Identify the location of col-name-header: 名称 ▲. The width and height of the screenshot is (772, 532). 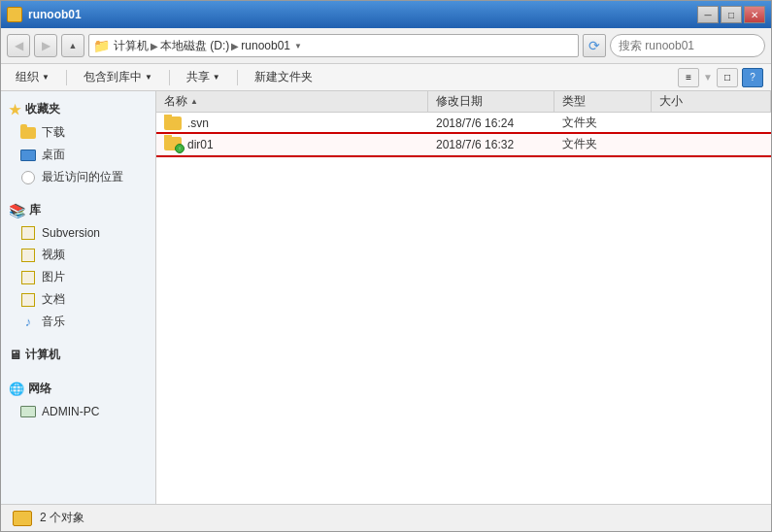
(292, 101).